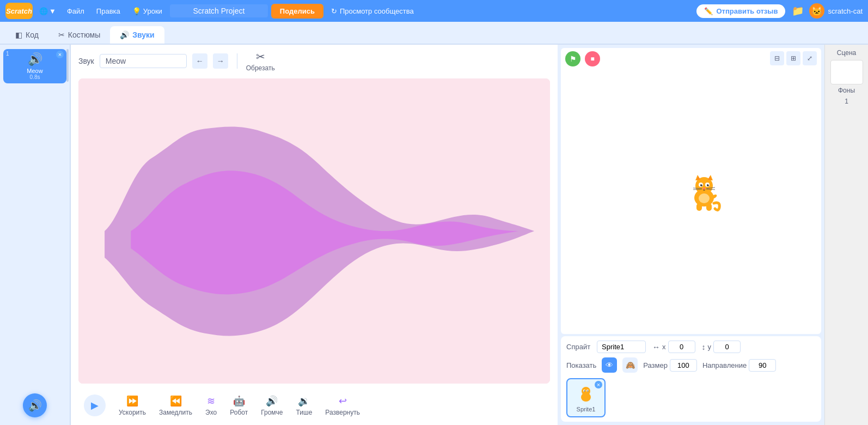 The height and width of the screenshot is (425, 868). What do you see at coordinates (304, 405) in the screenshot?
I see `effect-softer: 🔉 Тише` at bounding box center [304, 405].